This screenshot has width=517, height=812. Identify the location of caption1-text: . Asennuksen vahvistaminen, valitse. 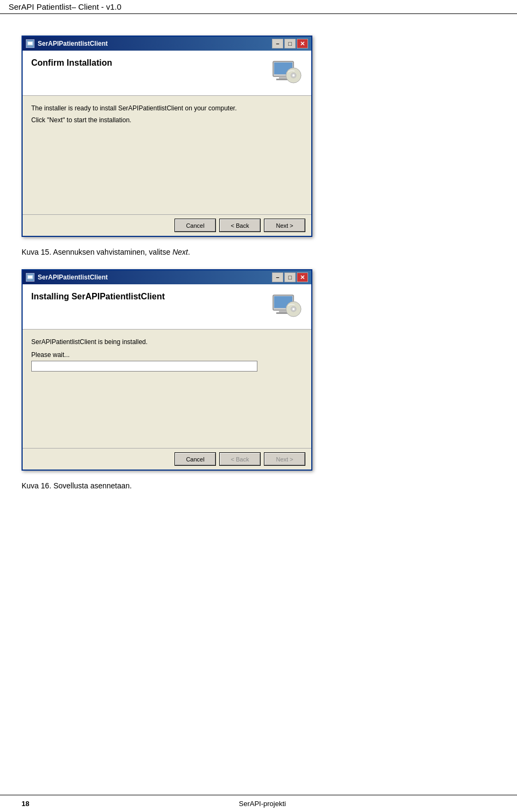
(111, 252).